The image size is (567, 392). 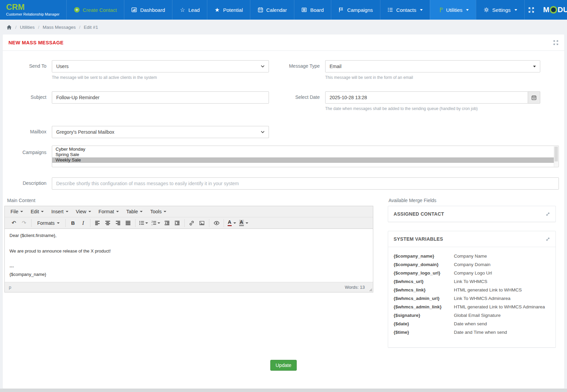 What do you see at coordinates (189, 223) in the screenshot?
I see `editor-toolbar: ↶ ↷ Formats B I` at bounding box center [189, 223].